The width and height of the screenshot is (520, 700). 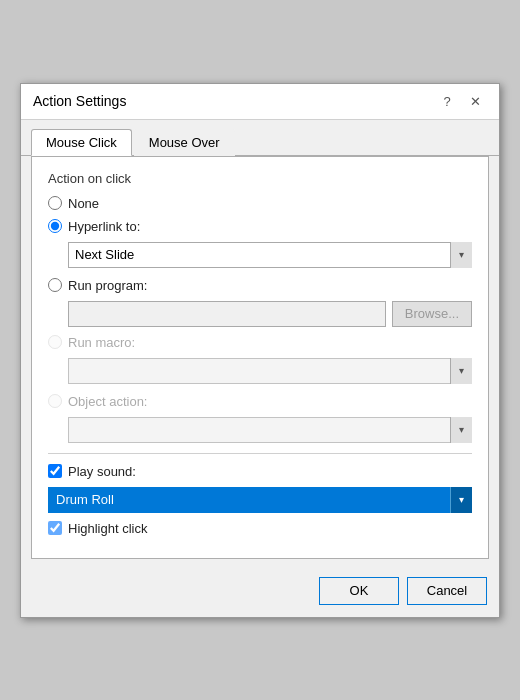 I want to click on separator, so click(x=260, y=454).